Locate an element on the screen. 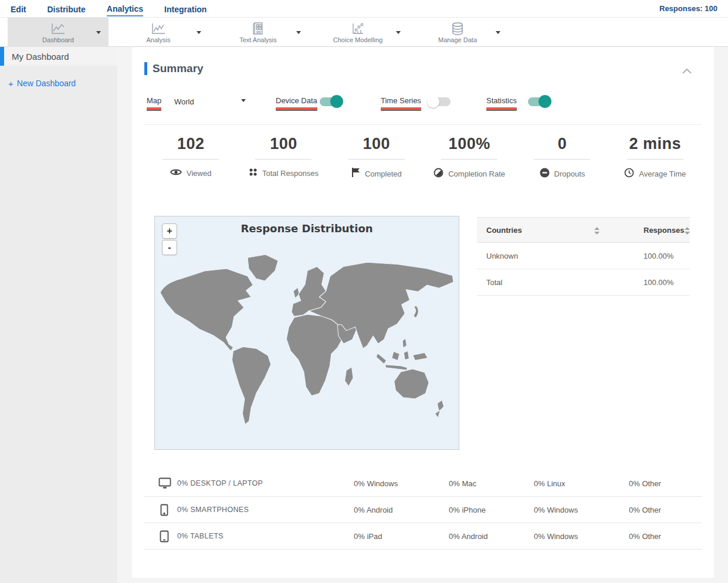 The height and width of the screenshot is (583, 728). stat-label: Average Time is located at coordinates (662, 174).